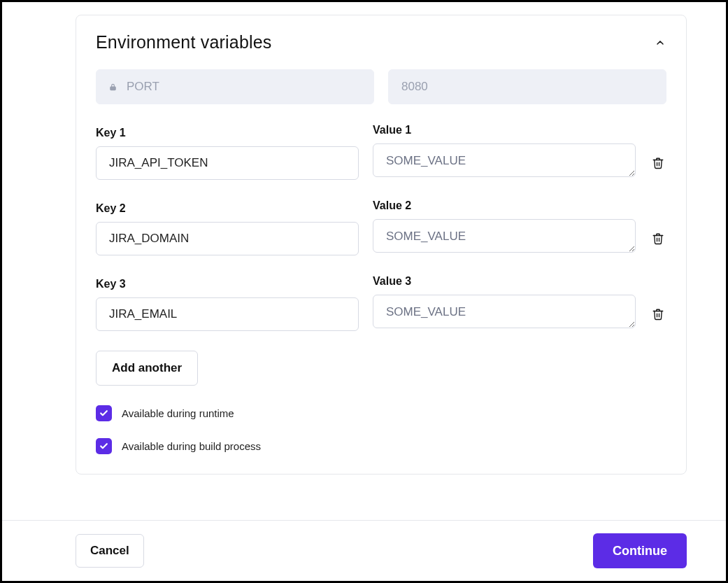 The height and width of the screenshot is (583, 728). I want to click on value-label: Value 2, so click(504, 206).